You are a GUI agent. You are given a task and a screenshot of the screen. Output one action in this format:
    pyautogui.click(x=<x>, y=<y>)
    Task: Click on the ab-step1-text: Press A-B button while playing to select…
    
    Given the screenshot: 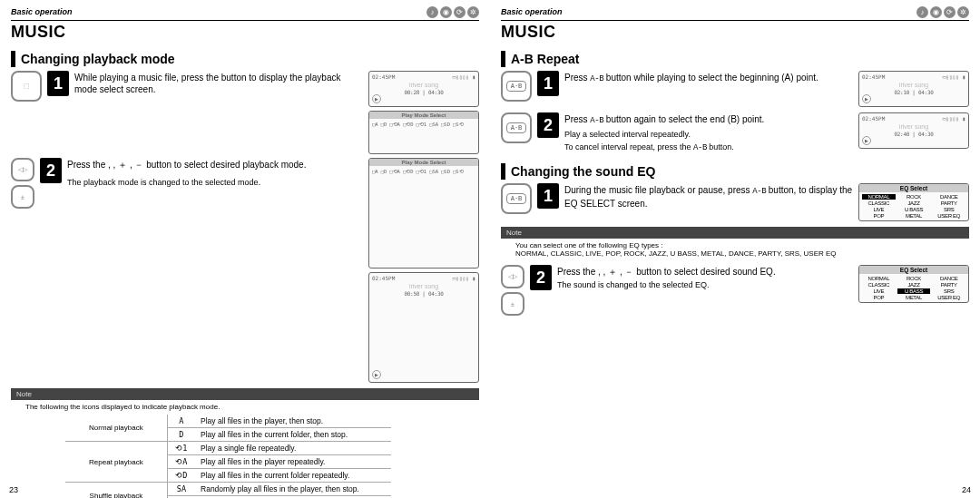 What is the action you would take?
    pyautogui.click(x=709, y=78)
    